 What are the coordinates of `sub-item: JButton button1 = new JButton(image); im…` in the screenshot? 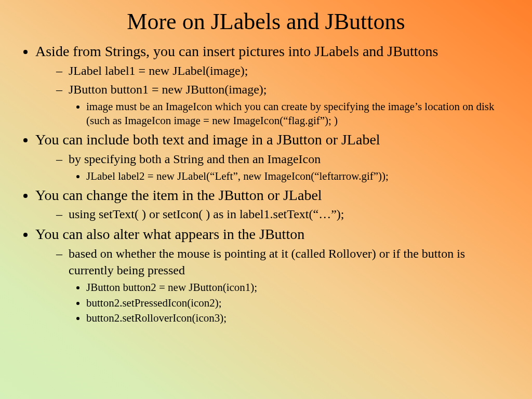 It's located at (284, 105).